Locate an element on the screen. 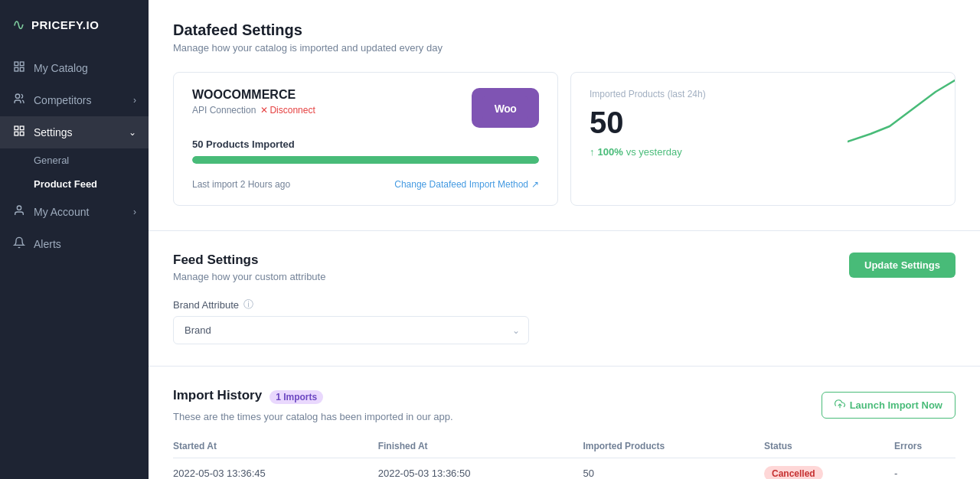 The image size is (980, 479). brand-attribute-select-wrapper: Brand Category SKU Title ⌄ is located at coordinates (351, 331).